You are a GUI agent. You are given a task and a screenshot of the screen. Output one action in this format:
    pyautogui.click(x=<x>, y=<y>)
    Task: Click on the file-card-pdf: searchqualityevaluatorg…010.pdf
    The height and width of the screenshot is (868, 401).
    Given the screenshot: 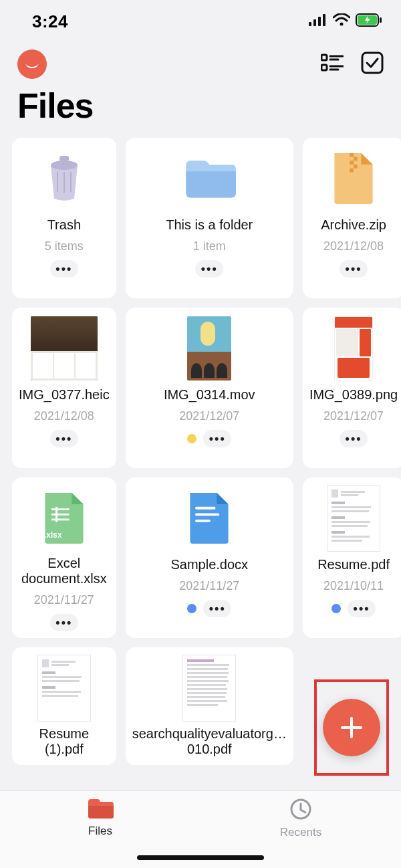 What is the action you would take?
    pyautogui.click(x=210, y=706)
    